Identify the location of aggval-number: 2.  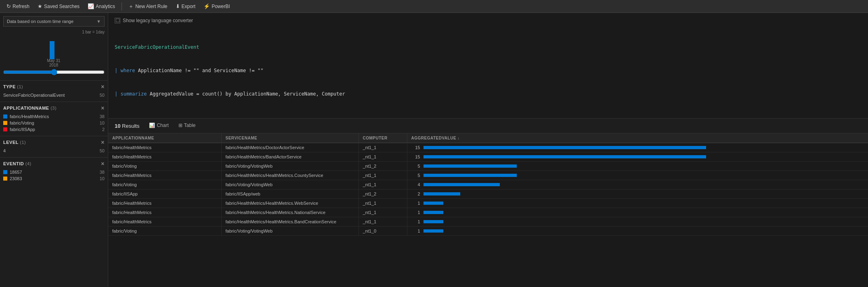
(416, 194).